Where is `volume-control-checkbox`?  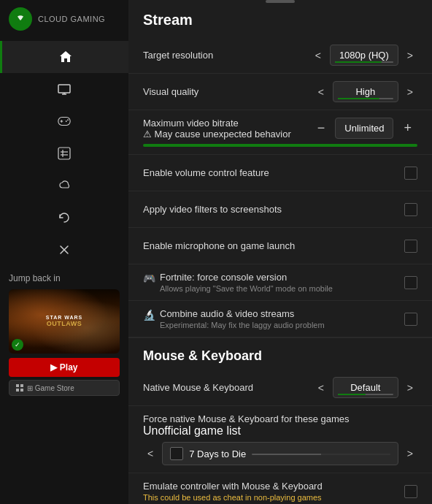 volume-control-checkbox is located at coordinates (411, 173).